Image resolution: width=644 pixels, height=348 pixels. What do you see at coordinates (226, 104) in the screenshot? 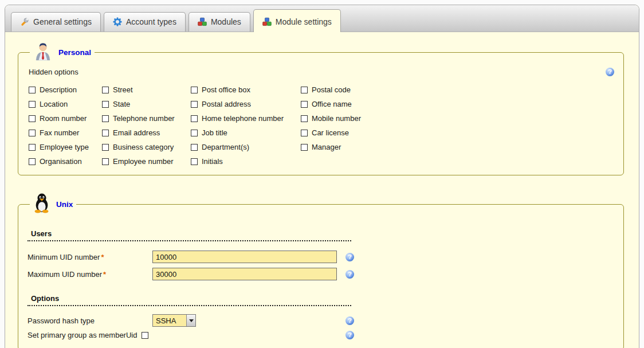
I see `checkbox-label: Postal address` at bounding box center [226, 104].